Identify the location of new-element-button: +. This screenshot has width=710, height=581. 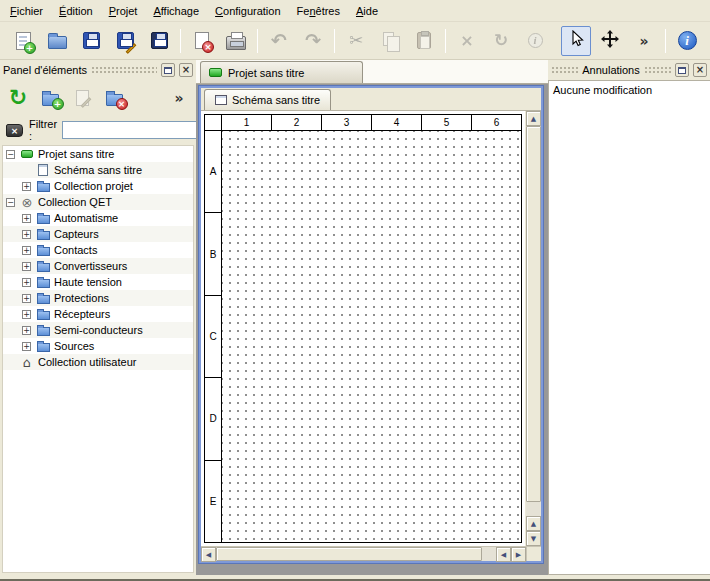
(50, 98).